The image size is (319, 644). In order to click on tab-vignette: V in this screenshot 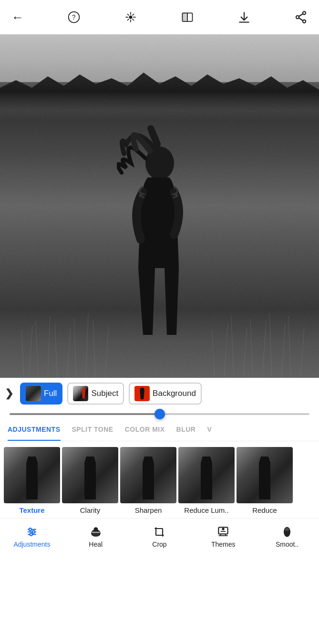, I will do `click(209, 430)`.